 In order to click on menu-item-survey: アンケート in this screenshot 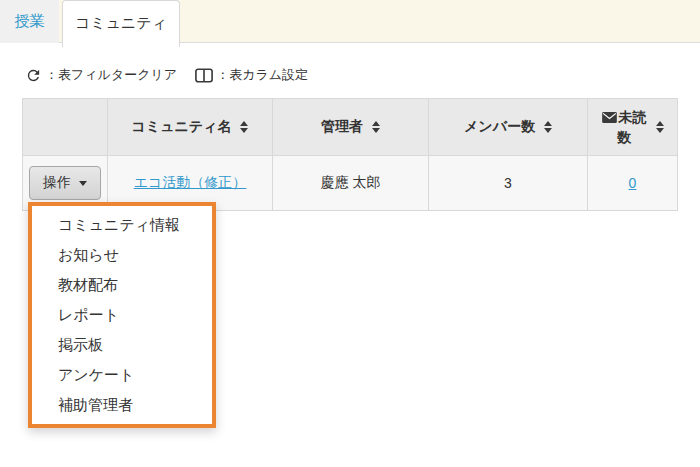, I will do `click(122, 375)`.